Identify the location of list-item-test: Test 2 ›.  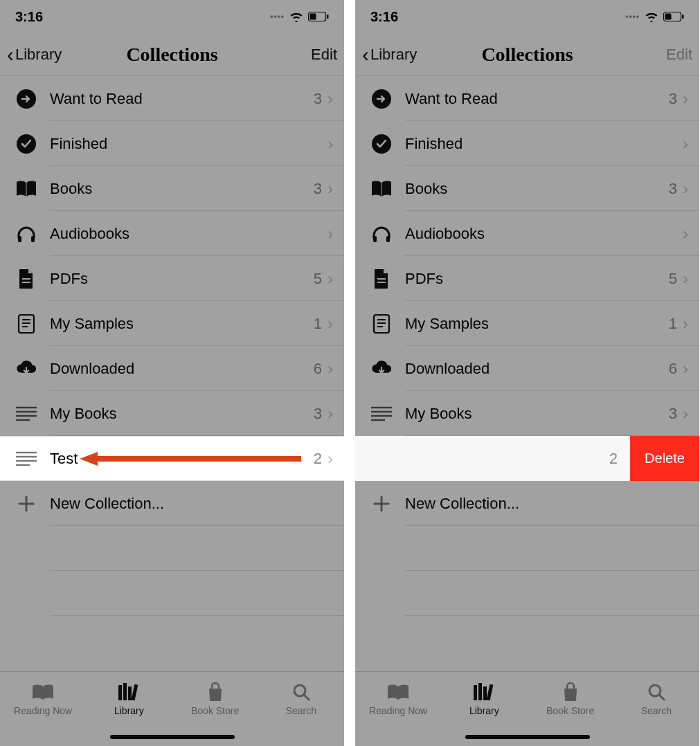
(172, 458).